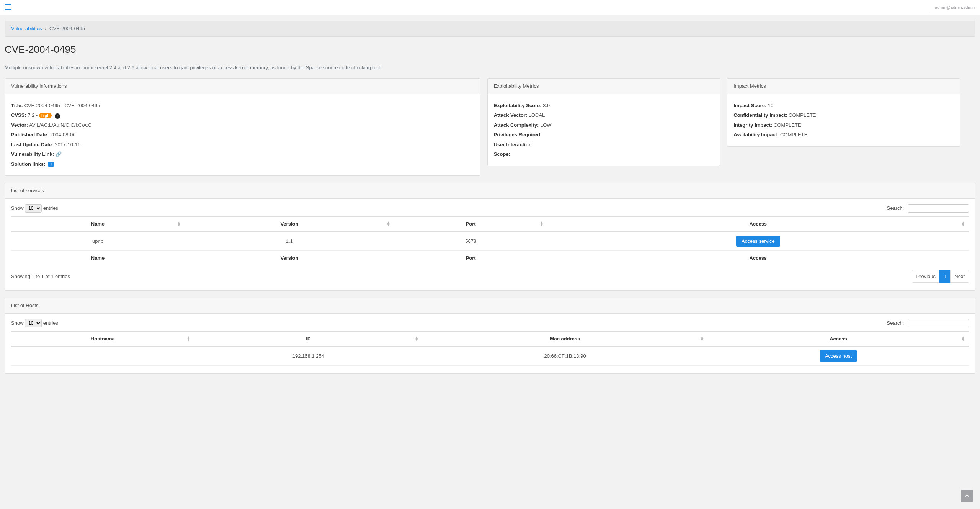  Describe the element at coordinates (33, 115) in the screenshot. I see `cvss-value: 7.2 -` at that location.